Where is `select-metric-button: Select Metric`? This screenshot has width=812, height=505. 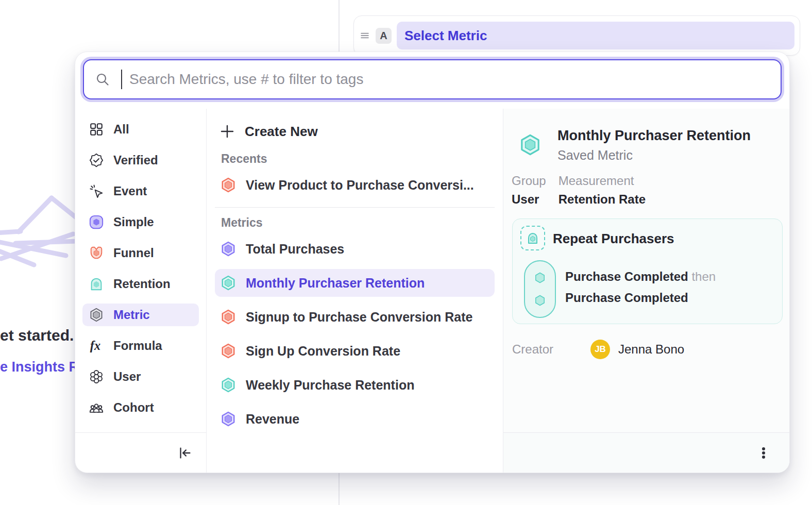 select-metric-button: Select Metric is located at coordinates (596, 36).